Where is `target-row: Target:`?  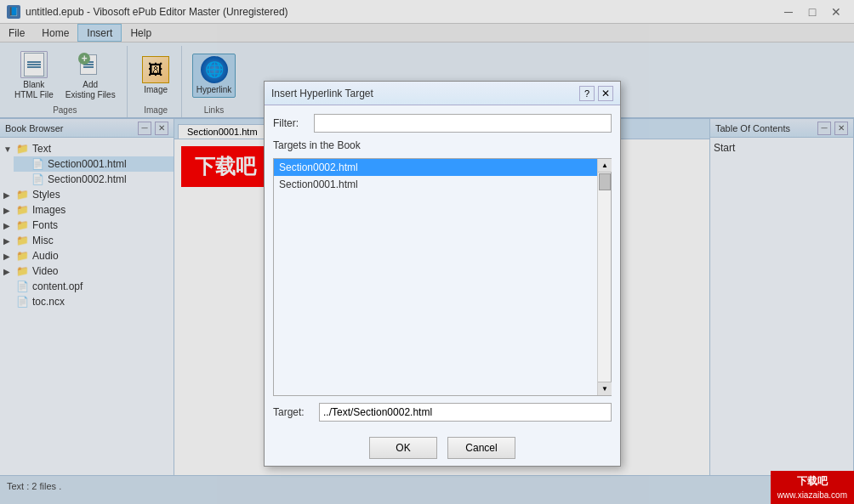 target-row: Target: is located at coordinates (442, 412).